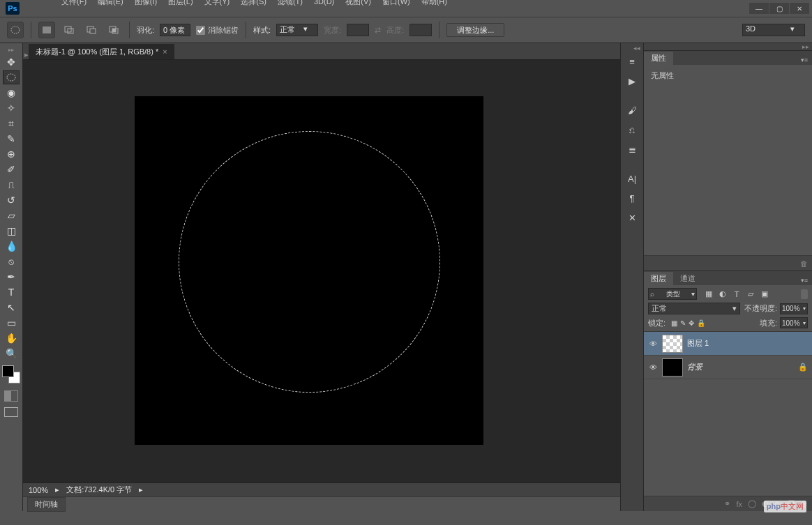 Image resolution: width=812 pixels, height=525 pixels. I want to click on minimize-button: —, so click(759, 8).